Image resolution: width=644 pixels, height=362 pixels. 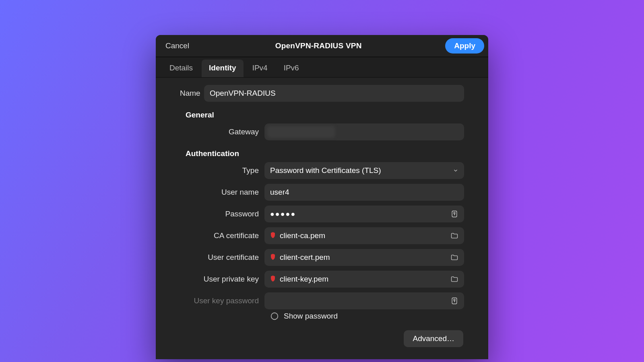 I want to click on dialog-header: Cancel OpenVPN-RADIUS VPN Apply, so click(x=322, y=46).